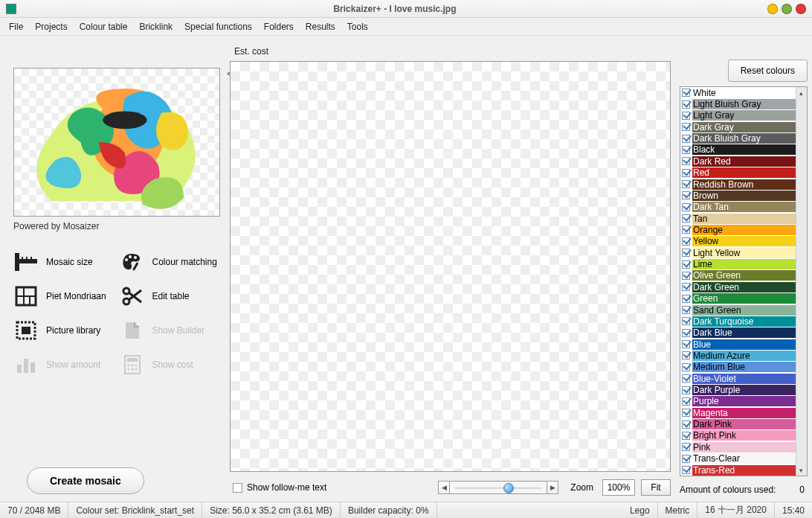 This screenshot has height=518, width=812. What do you see at coordinates (738, 92) in the screenshot?
I see `colour-item: White` at bounding box center [738, 92].